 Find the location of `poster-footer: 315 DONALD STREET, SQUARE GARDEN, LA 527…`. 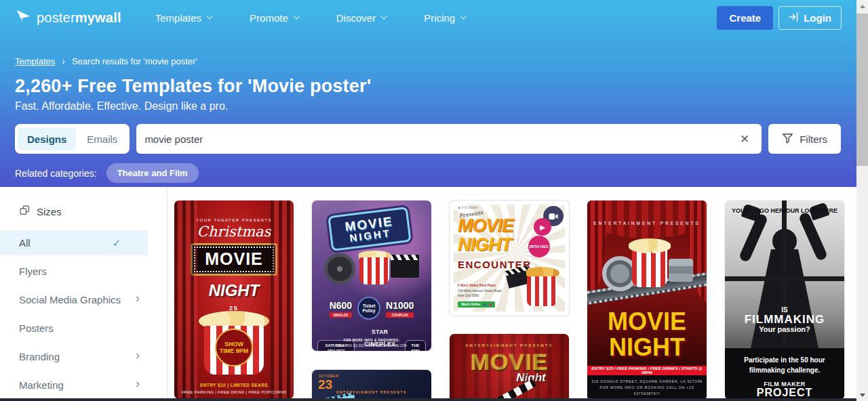

poster-footer: 315 DONALD STREET, SQUARE GARDEN, LA 527… is located at coordinates (647, 387).